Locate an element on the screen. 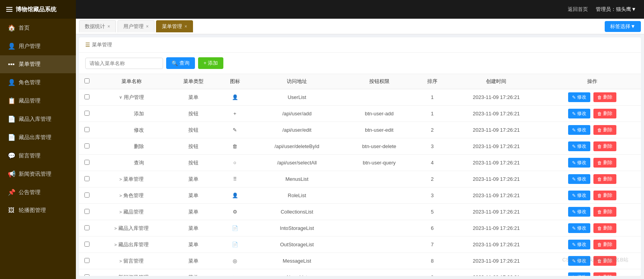 Image resolution: width=644 pixels, height=279 pixels. menu-name: 藏品管理 is located at coordinates (133, 212).